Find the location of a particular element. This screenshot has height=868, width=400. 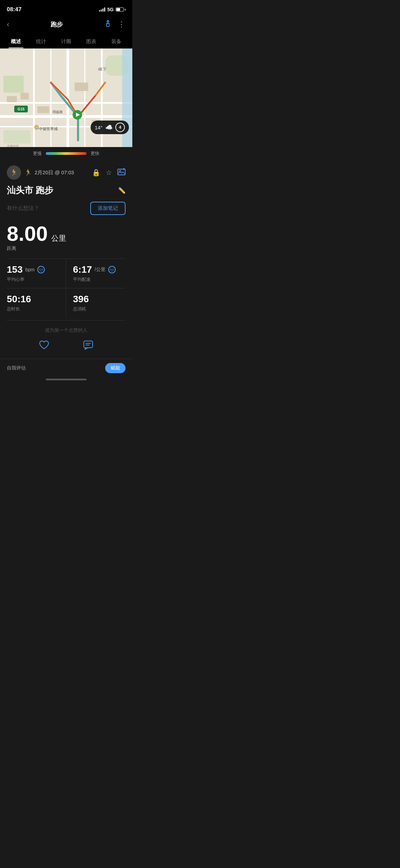

nav-bar: ‹ 跑步 ⋮ is located at coordinates (66, 26).